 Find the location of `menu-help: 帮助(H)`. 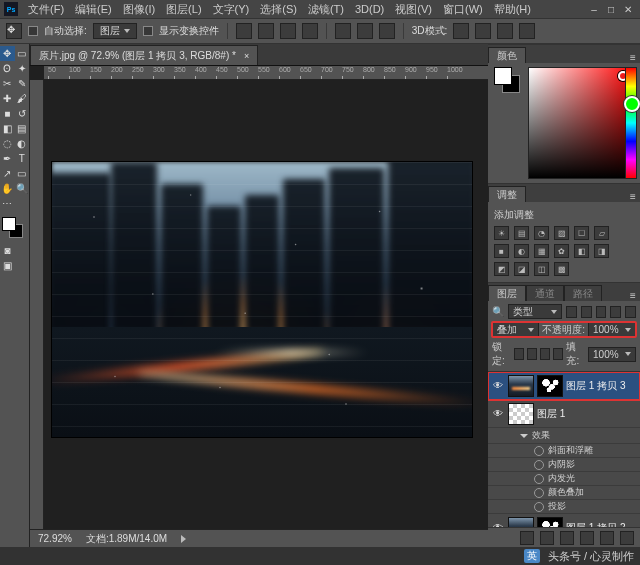

menu-help: 帮助(H) is located at coordinates (512, 10).